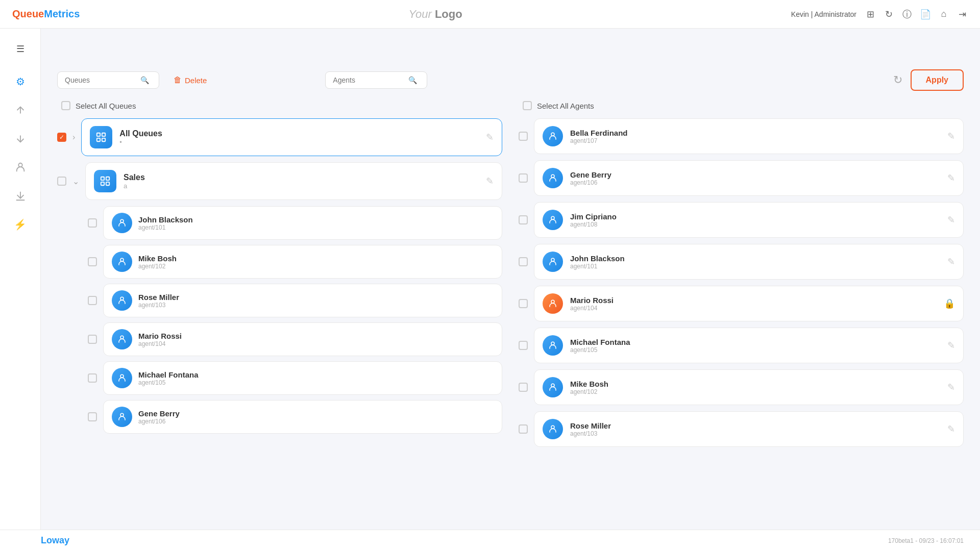  Describe the element at coordinates (295, 262) in the screenshot. I see `sub-agent-row-1: Mike Bosh agent/102` at that location.